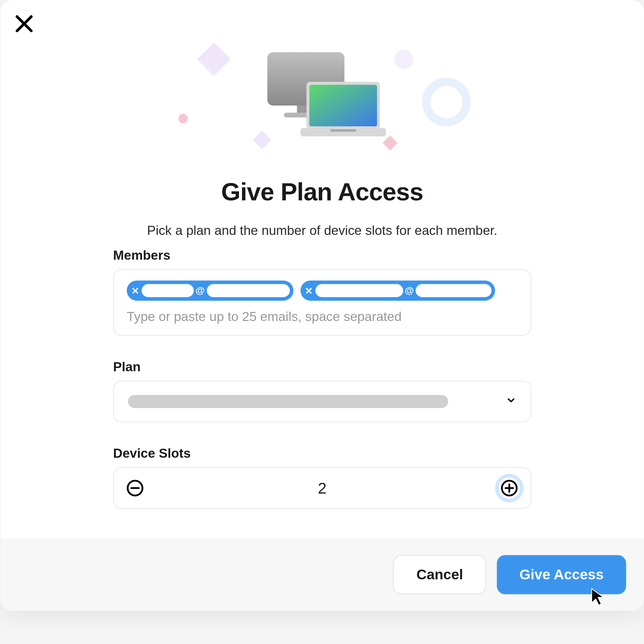  I want to click on members-email-input, so click(322, 317).